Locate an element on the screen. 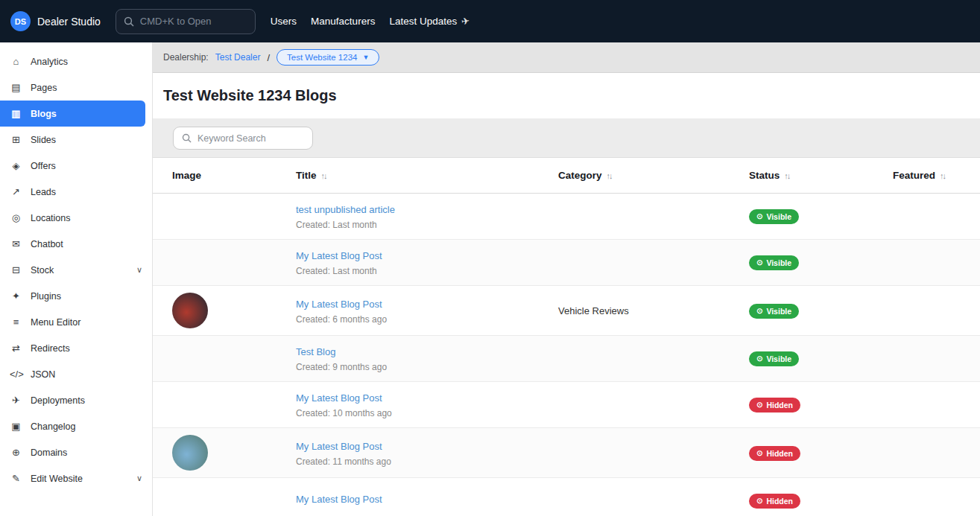 This screenshot has height=516, width=980. sidebar-nav: ⌂ Analytics ∨ ▤ Pages ∨ ▥ Blogs ∨ ⊞ Slid… is located at coordinates (76, 270).